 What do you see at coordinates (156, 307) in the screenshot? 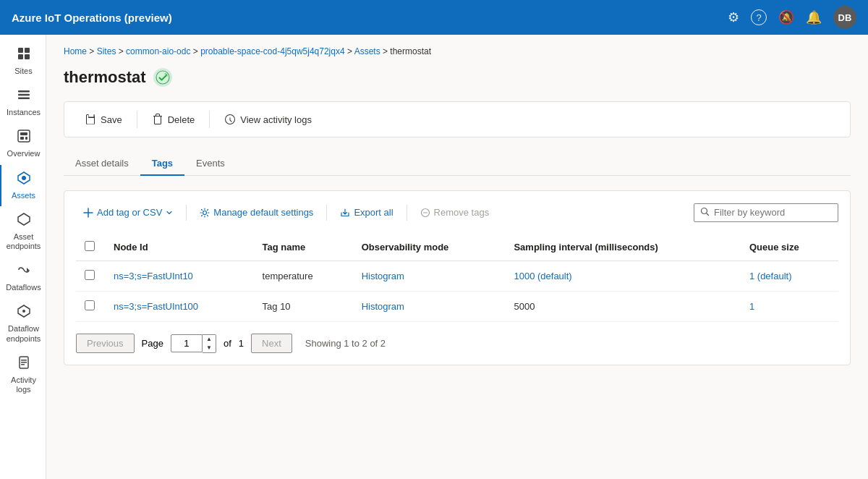
I see `row-2-node-id-link: ns=3;s=FastUInt100` at bounding box center [156, 307].